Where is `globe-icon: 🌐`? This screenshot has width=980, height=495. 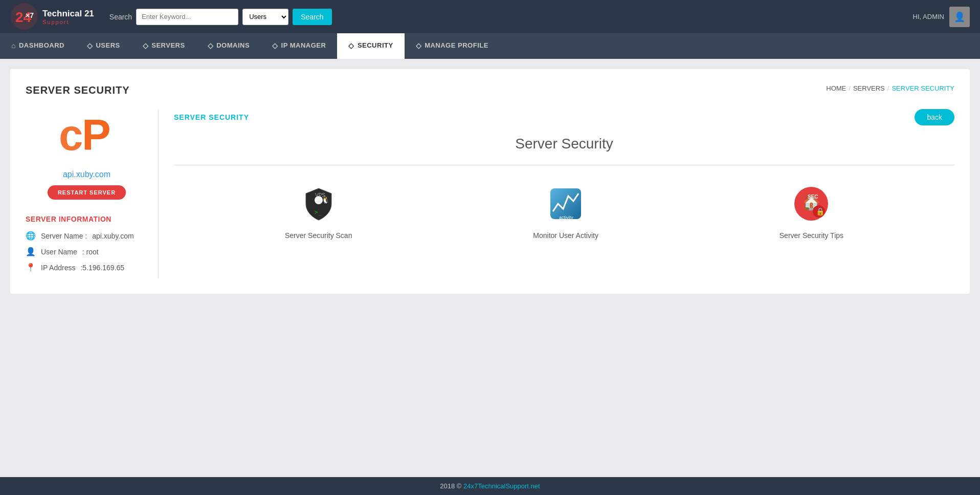 globe-icon: 🌐 is located at coordinates (31, 235).